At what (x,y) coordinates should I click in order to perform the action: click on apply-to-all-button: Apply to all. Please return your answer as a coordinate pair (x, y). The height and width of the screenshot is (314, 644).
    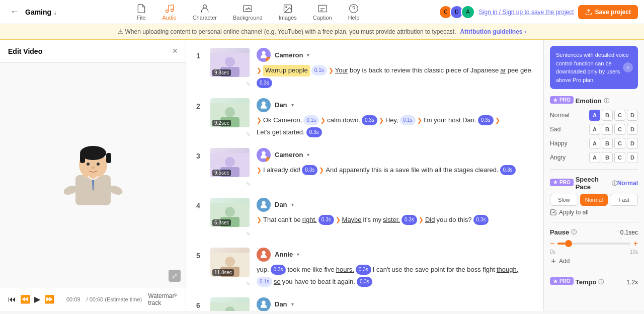
    Looking at the image, I should click on (594, 212).